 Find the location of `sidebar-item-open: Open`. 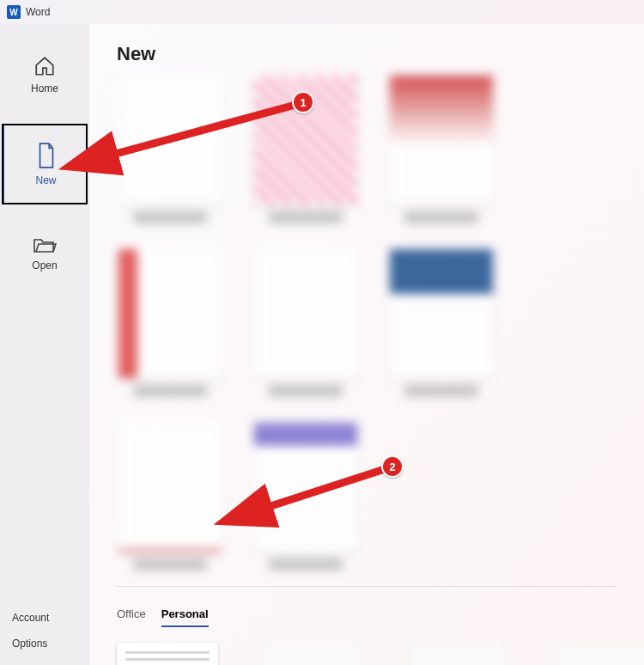

sidebar-item-open: Open is located at coordinates (45, 253).